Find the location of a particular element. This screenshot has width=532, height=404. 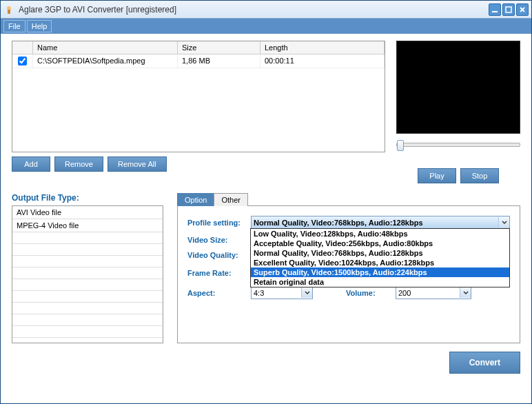

output-type-list: AVI Video file MPEG-4 Video file is located at coordinates (88, 274).